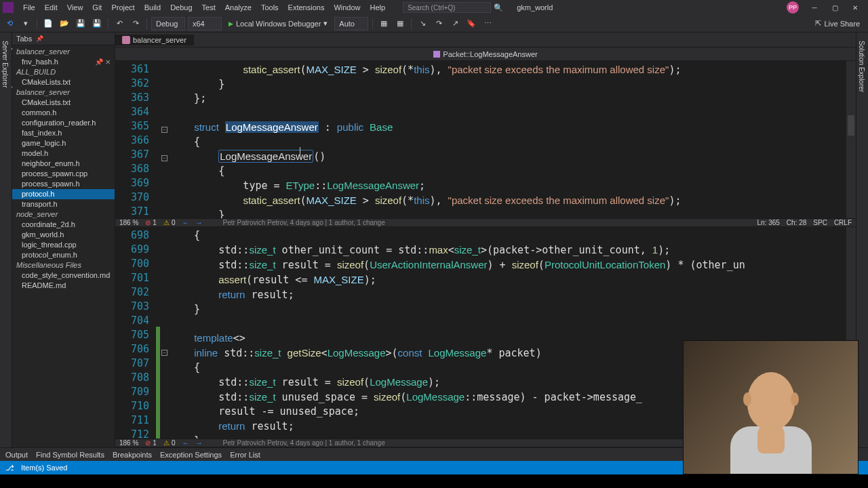 This screenshot has height=488, width=868. I want to click on menu-window: Window, so click(347, 7).